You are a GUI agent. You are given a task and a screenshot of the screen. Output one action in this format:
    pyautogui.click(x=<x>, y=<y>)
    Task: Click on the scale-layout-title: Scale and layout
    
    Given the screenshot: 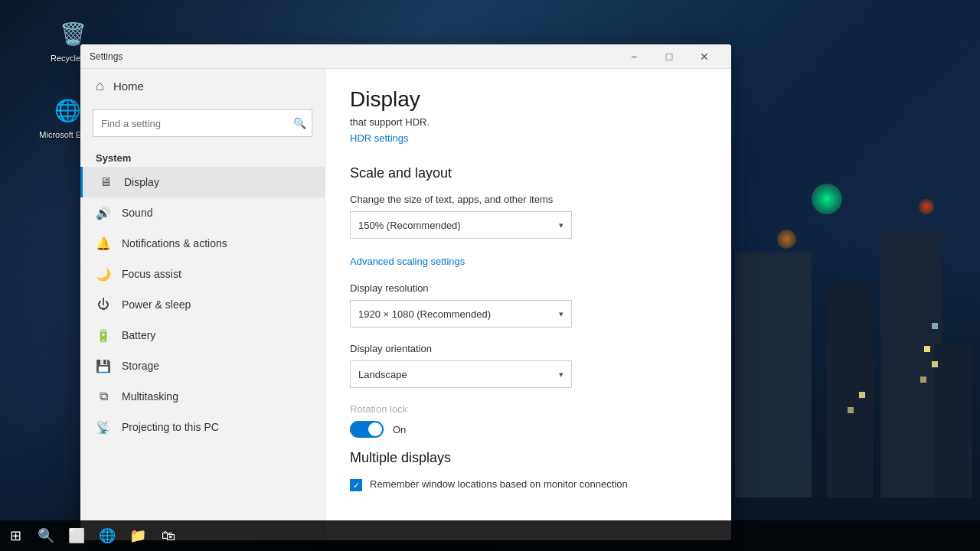 What is the action you would take?
    pyautogui.click(x=528, y=173)
    